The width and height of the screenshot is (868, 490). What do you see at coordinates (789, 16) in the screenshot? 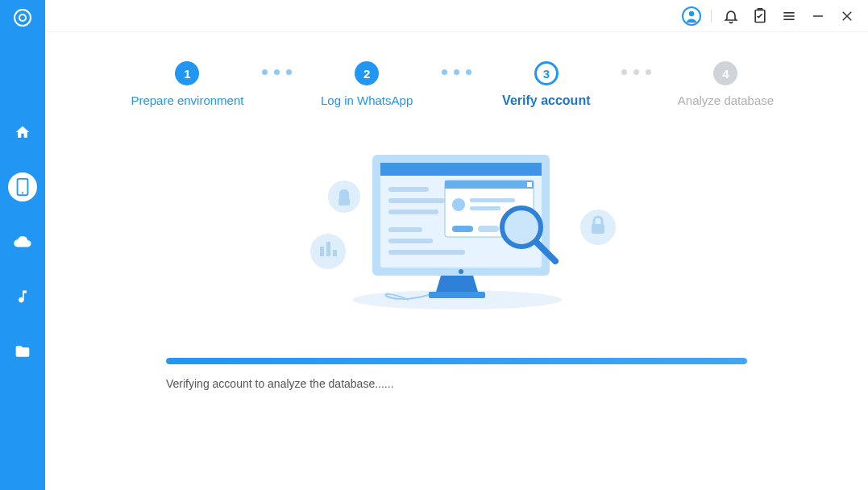
I see `menu-icon` at bounding box center [789, 16].